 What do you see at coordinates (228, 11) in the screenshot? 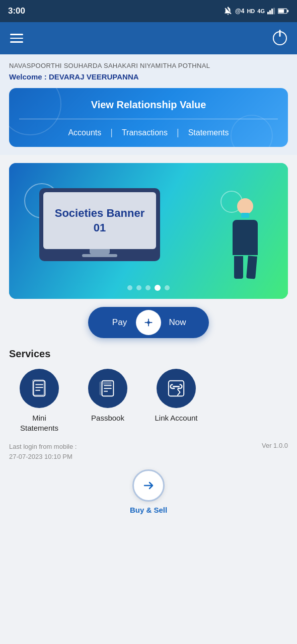
I see `notification-icon` at bounding box center [228, 11].